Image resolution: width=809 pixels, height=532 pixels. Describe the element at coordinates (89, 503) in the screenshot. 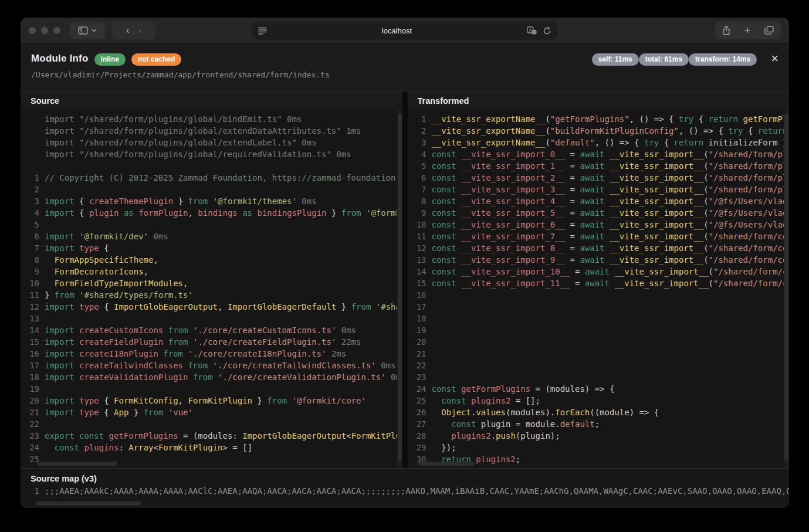

I see `sourcemap-horizontal-scrollbar` at that location.